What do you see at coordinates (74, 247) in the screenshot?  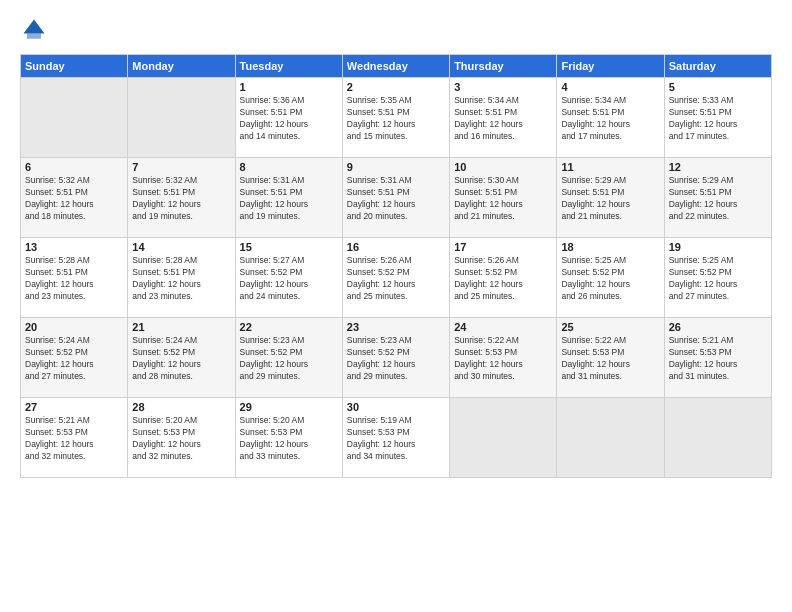 I see `day-number: 13` at bounding box center [74, 247].